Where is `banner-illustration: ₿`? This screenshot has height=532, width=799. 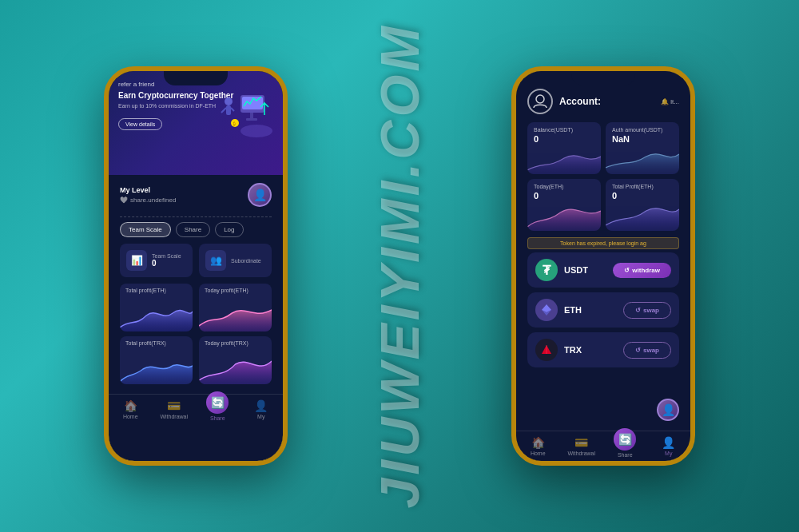
banner-illustration: ₿ is located at coordinates (244, 111).